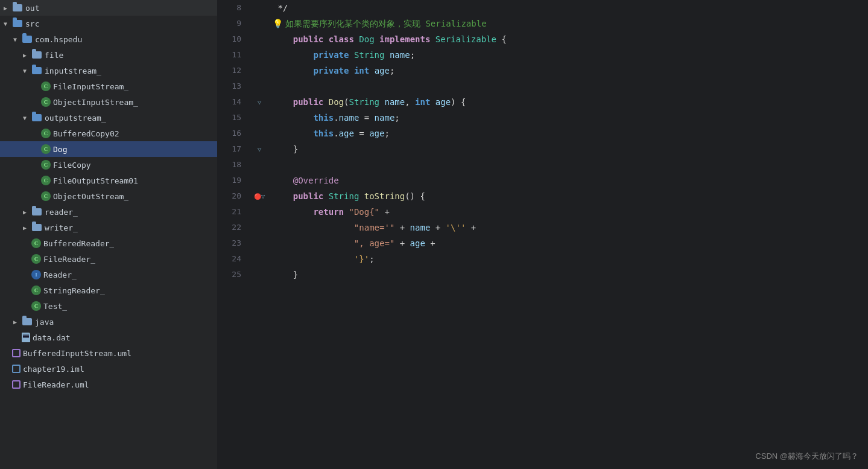  What do you see at coordinates (109, 243) in the screenshot?
I see `tree-item-BufferedReader_: CBufferedReader_` at bounding box center [109, 243].